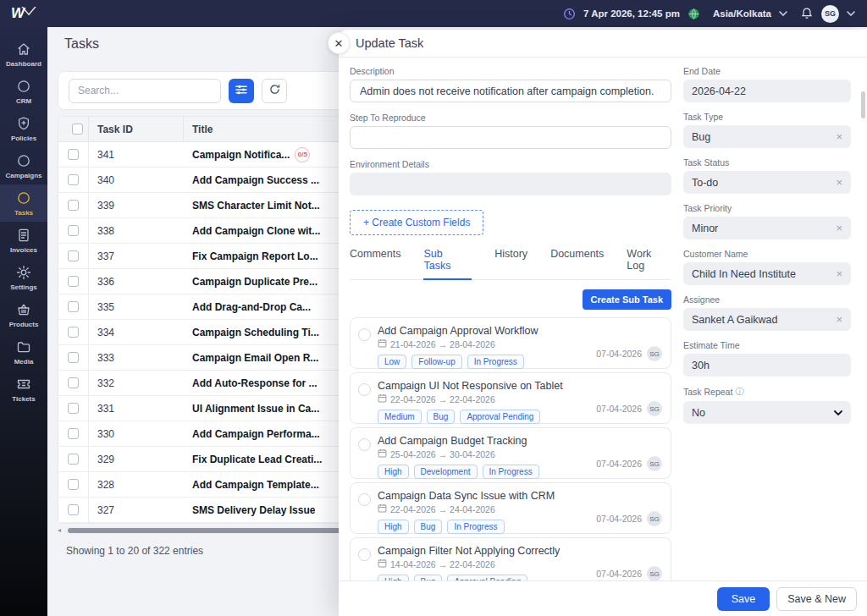 The height and width of the screenshot is (616, 867). I want to click on tab-sub-tasks: Sub Tasks, so click(447, 264).